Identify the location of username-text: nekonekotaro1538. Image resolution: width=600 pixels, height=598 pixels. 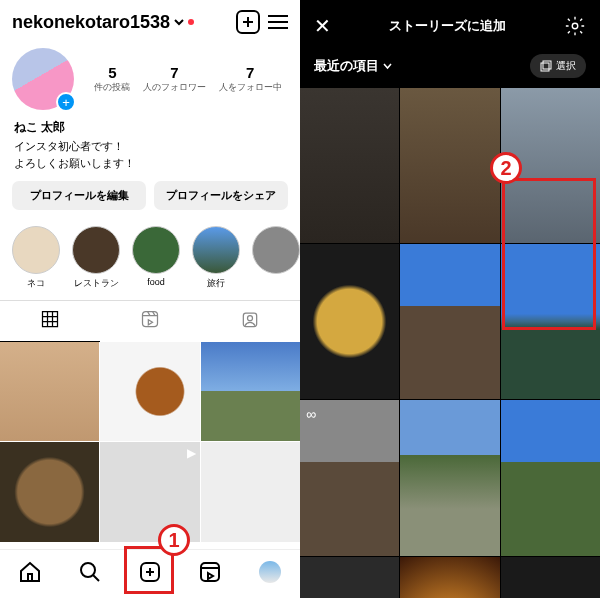
(91, 22).